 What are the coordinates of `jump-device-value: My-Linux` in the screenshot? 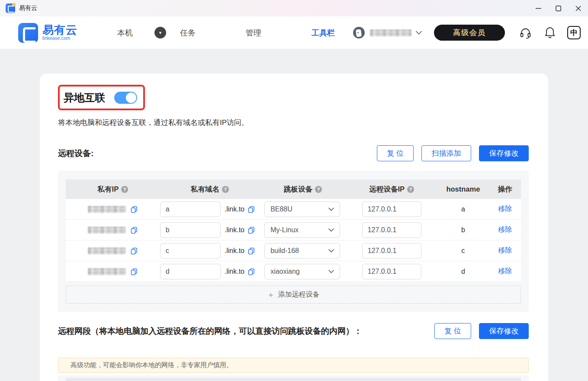 It's located at (285, 230).